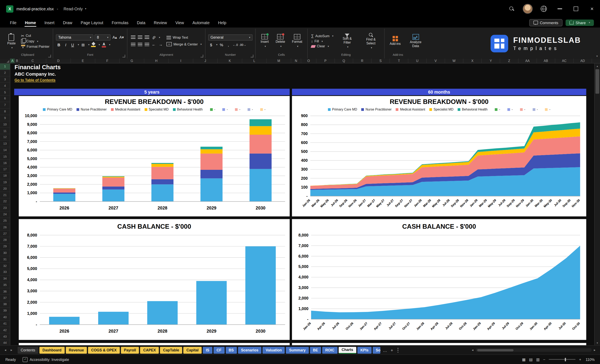 This screenshot has height=364, width=600. I want to click on percent-style-button: %, so click(221, 45).